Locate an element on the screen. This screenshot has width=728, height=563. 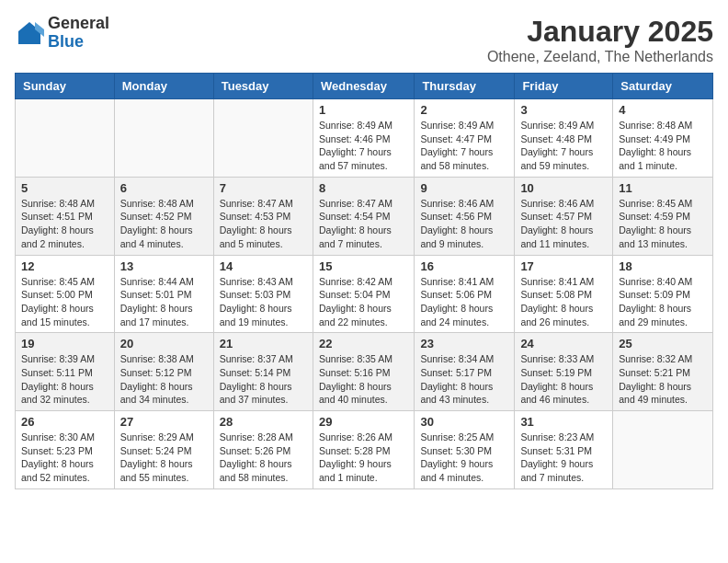
day-number: 4 is located at coordinates (663, 110).